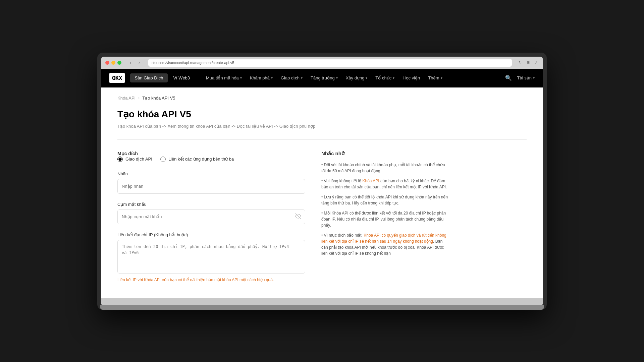 The height and width of the screenshot is (362, 644). Describe the element at coordinates (127, 154) in the screenshot. I see `purpose-label: Mục đích` at that location.